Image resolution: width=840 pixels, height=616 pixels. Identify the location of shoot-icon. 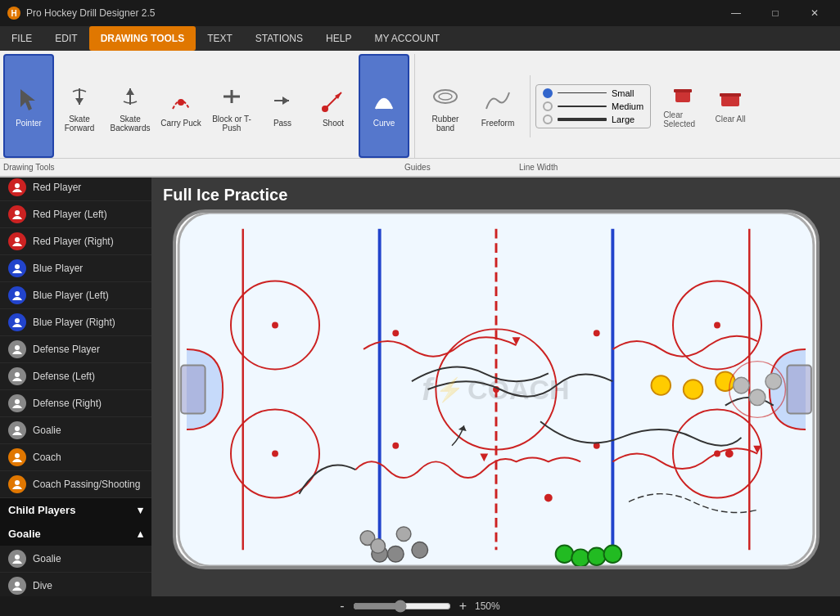
(333, 101).